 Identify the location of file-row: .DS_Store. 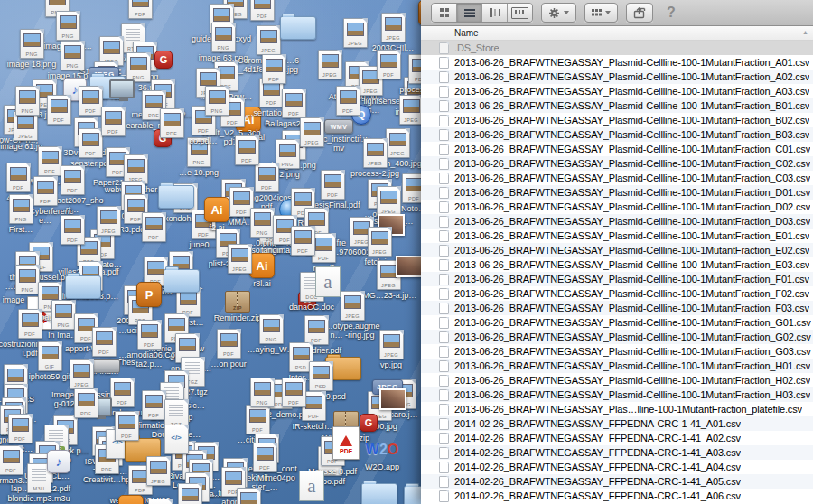
(617, 48).